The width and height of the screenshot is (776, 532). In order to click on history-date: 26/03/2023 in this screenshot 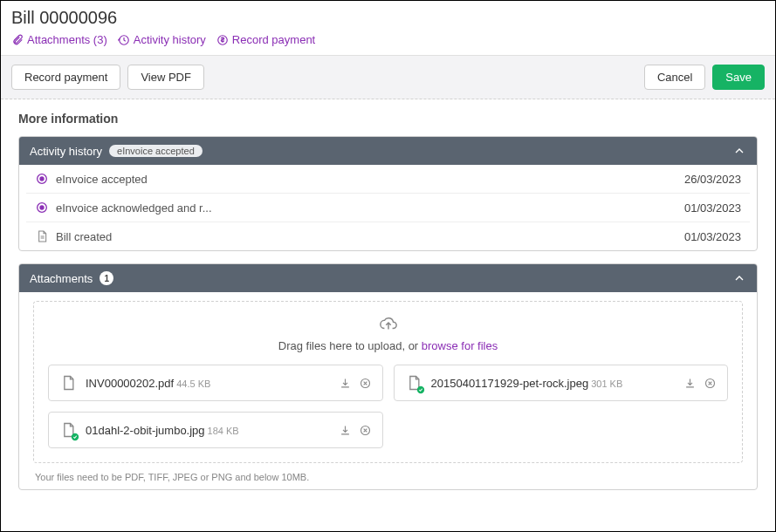, I will do `click(712, 180)`.